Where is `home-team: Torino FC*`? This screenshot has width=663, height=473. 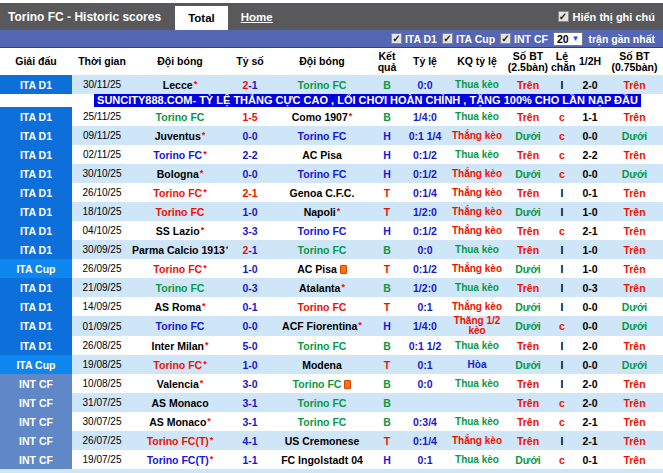
home-team: Torino FC* is located at coordinates (180, 192).